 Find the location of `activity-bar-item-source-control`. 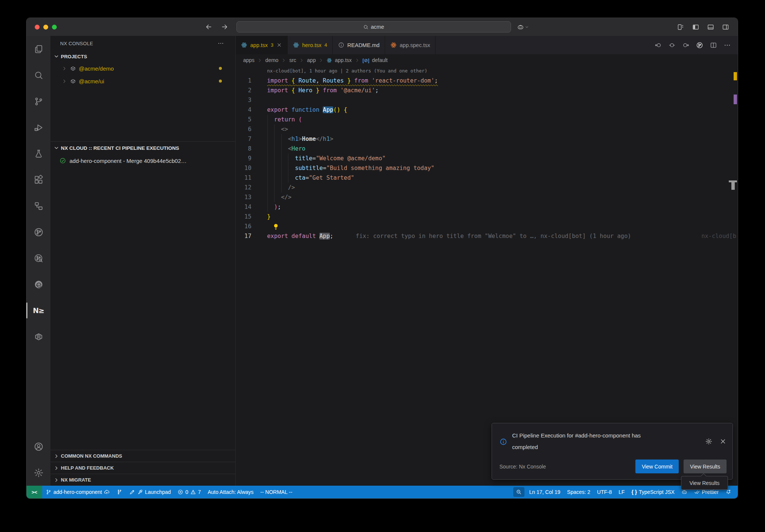

activity-bar-item-source-control is located at coordinates (38, 101).